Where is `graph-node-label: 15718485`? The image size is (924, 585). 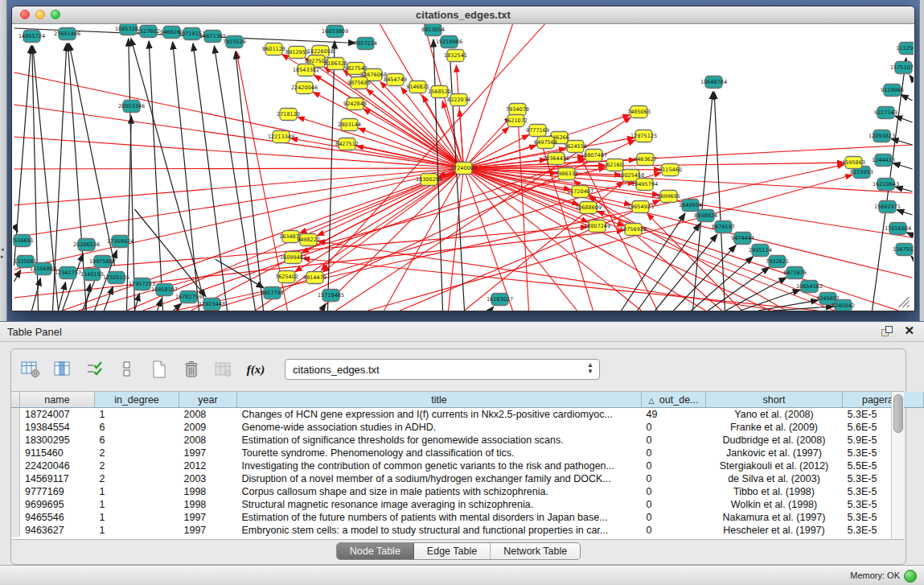
graph-node-label: 15718485 is located at coordinates (331, 295).